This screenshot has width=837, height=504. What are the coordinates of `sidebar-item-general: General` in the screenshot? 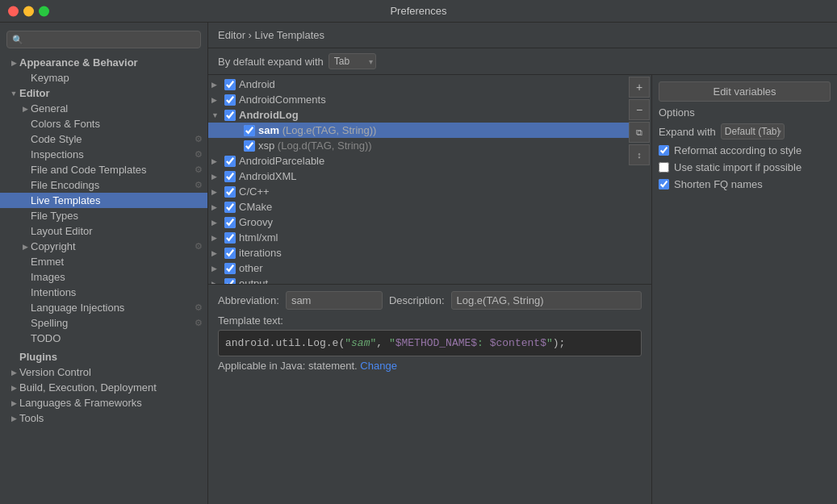 It's located at (103, 108).